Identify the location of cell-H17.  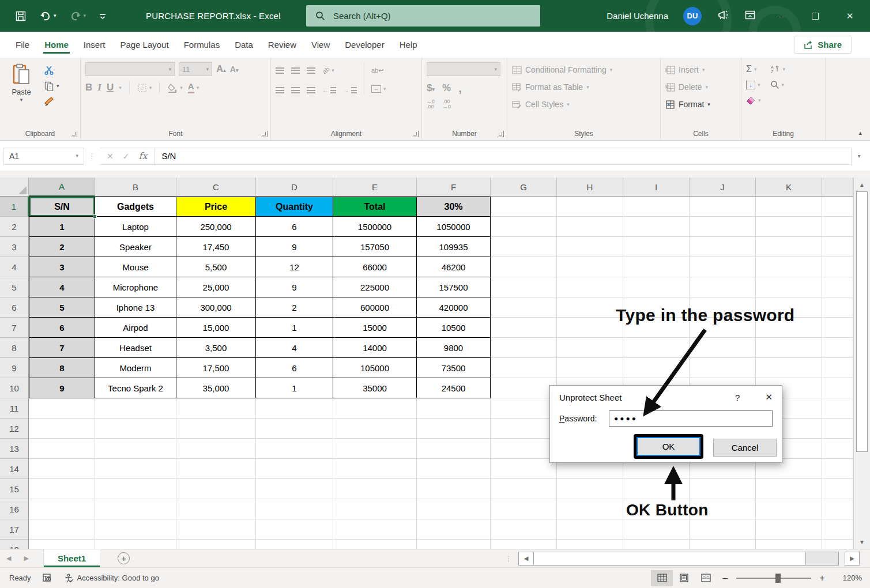
(590, 529).